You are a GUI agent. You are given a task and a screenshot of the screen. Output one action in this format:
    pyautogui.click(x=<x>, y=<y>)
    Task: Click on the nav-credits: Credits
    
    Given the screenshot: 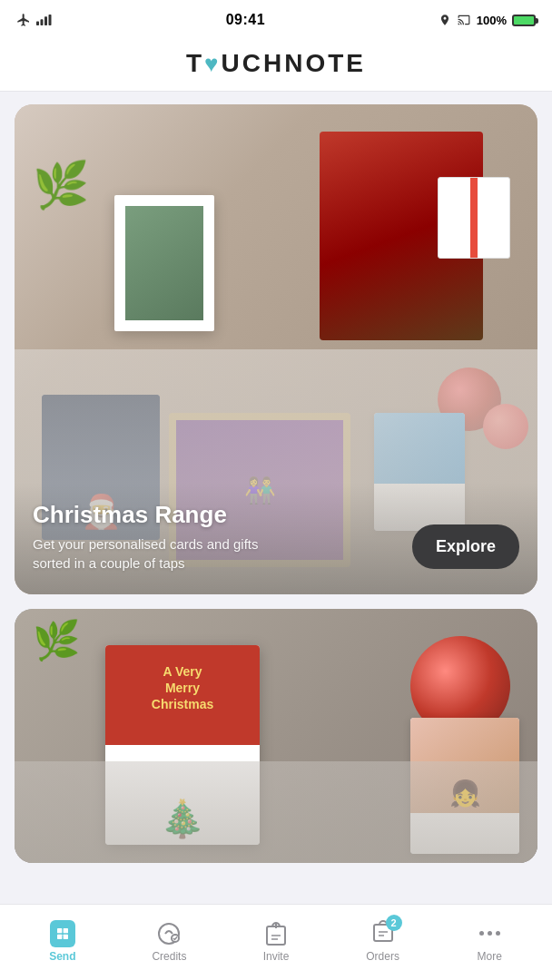 What is the action you would take?
    pyautogui.click(x=170, y=938)
    